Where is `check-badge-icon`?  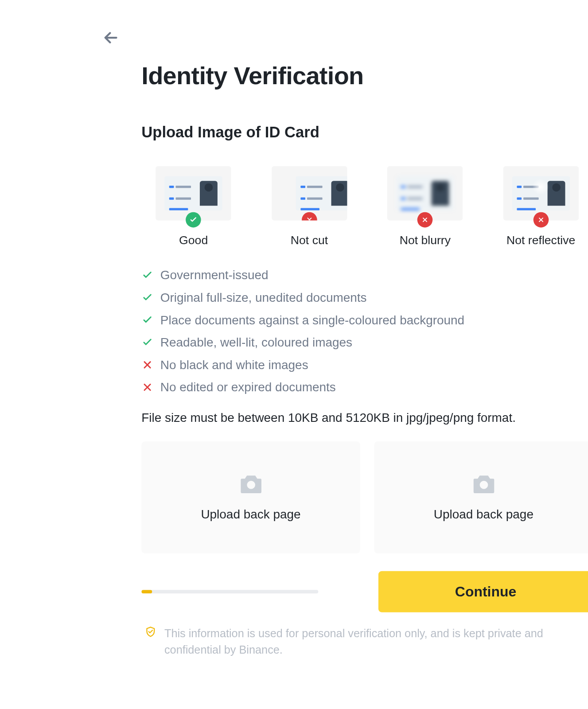
check-badge-icon is located at coordinates (193, 220).